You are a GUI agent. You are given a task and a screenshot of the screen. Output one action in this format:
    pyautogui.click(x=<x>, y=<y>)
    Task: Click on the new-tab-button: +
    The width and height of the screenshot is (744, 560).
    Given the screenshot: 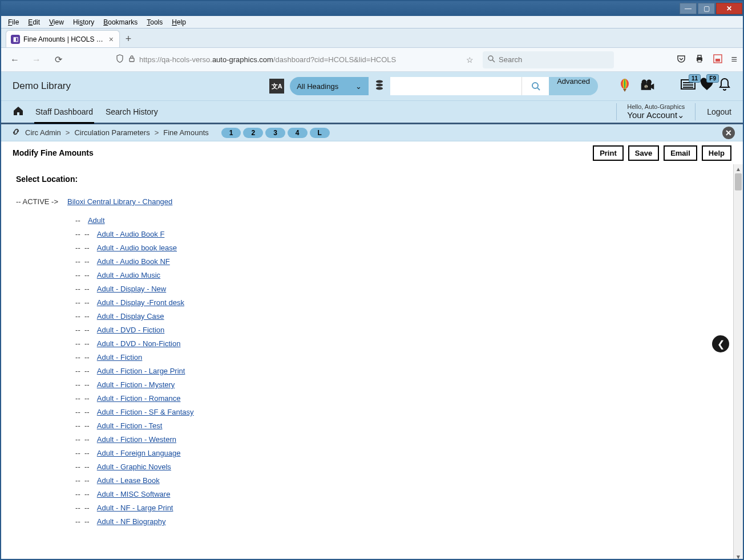 What is the action you would take?
    pyautogui.click(x=128, y=39)
    